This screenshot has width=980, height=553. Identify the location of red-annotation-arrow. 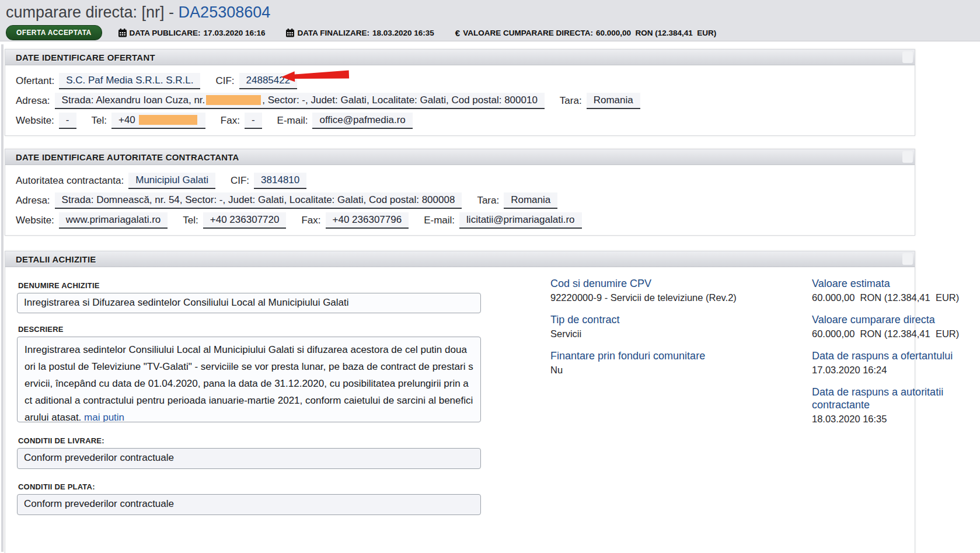
(315, 77).